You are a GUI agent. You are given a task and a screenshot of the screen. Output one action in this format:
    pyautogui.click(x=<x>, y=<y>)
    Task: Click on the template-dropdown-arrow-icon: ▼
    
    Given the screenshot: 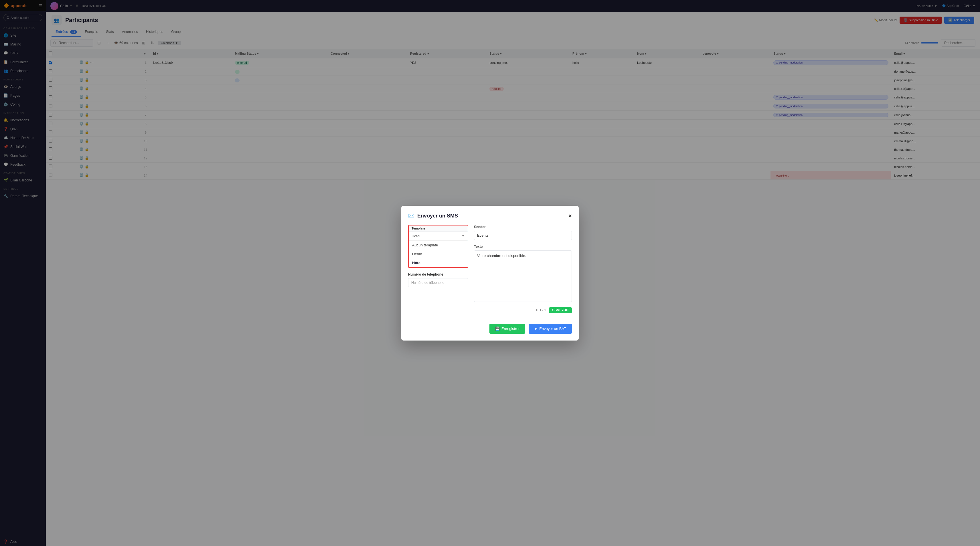 What is the action you would take?
    pyautogui.click(x=463, y=236)
    